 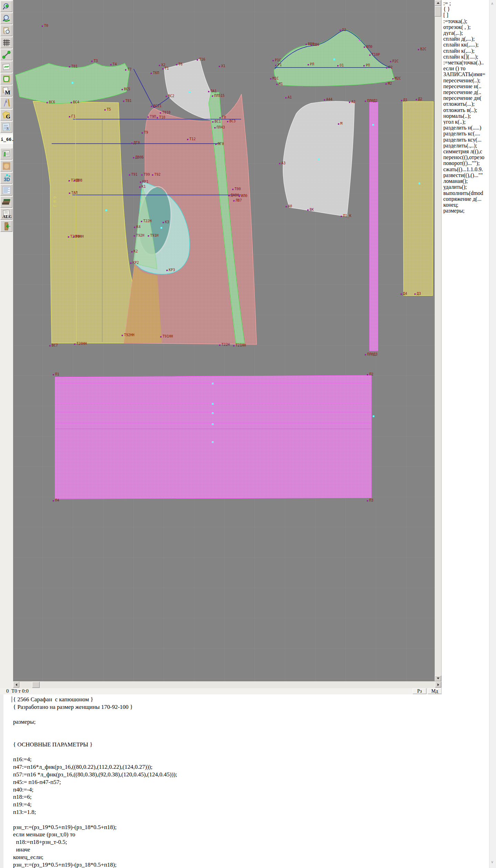 What do you see at coordinates (6, 91) in the screenshot?
I see `model-document-button: M` at bounding box center [6, 91].